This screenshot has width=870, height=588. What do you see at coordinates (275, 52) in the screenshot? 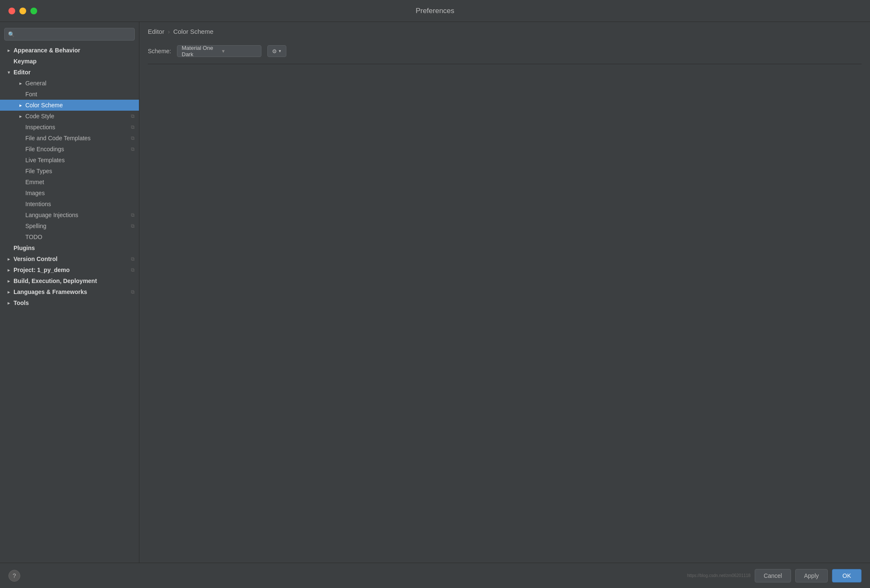
I see `gear-icon: ⚙︎` at bounding box center [275, 52].